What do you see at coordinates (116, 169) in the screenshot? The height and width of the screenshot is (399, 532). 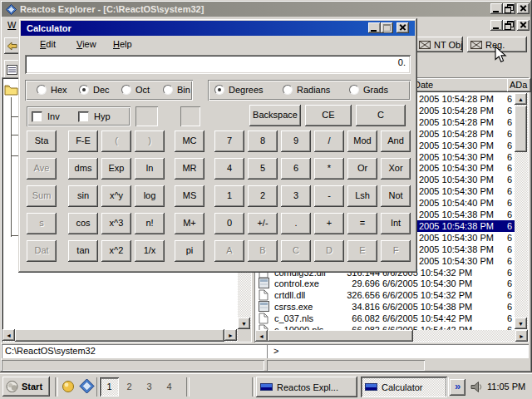 I see `calc-button-exp: Exp` at bounding box center [116, 169].